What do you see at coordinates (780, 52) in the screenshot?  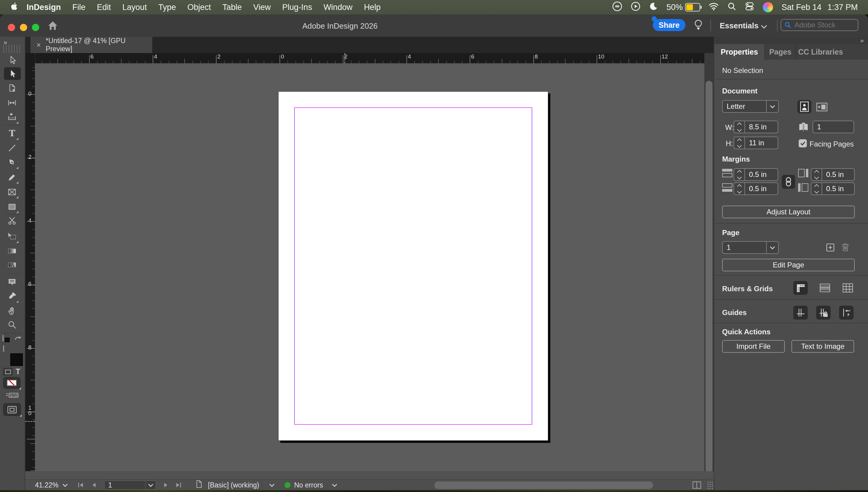 I see `tab-pages: Pages` at bounding box center [780, 52].